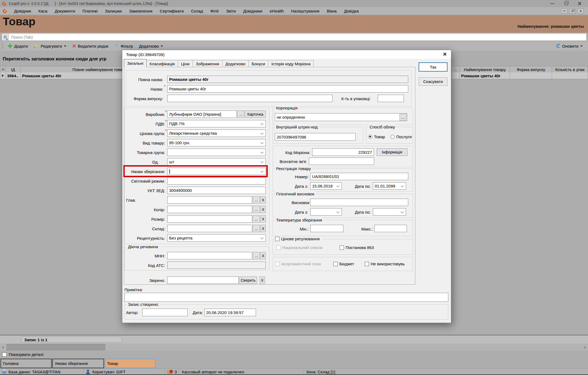 The height and width of the screenshot is (375, 588). What do you see at coordinates (278, 248) in the screenshot?
I see `national-list-checkbox` at bounding box center [278, 248].